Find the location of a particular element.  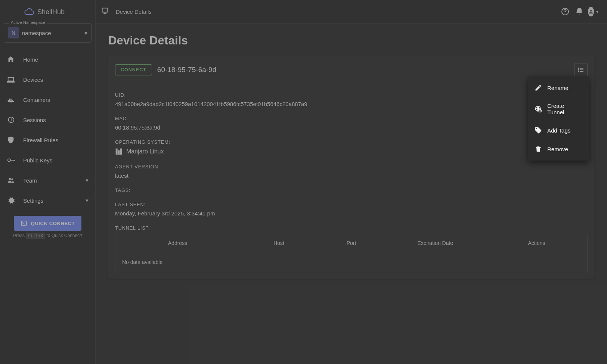

th-host: Host is located at coordinates (279, 243).